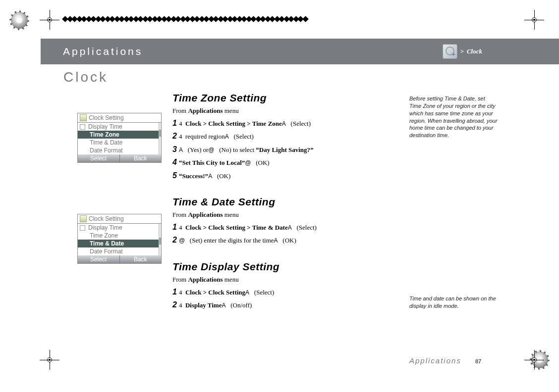 This screenshot has height=392, width=559. I want to click on section-heading: Time Display Setting, so click(282, 267).